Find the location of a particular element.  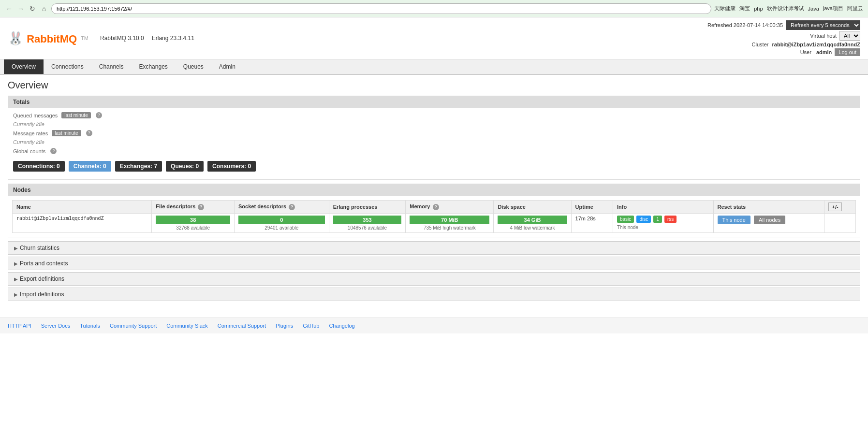

message-rates-label: Message rates is located at coordinates (30, 133).